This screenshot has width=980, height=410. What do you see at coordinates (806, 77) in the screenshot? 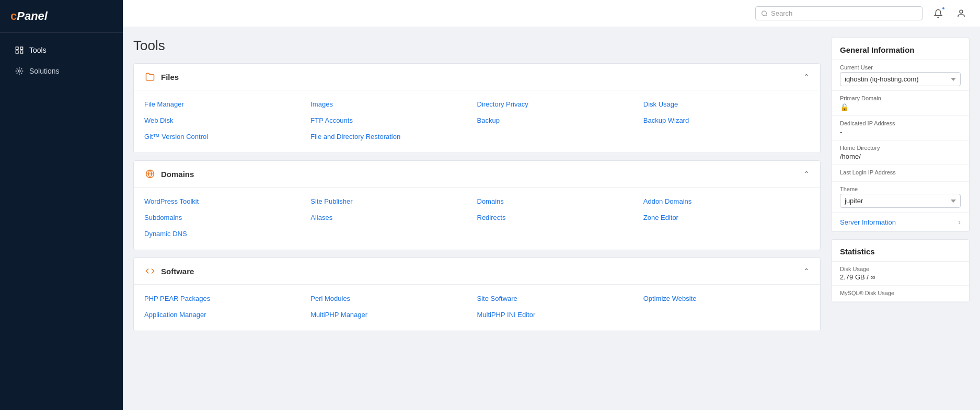
I see `files-collapse-icon: ⌃` at bounding box center [806, 77].